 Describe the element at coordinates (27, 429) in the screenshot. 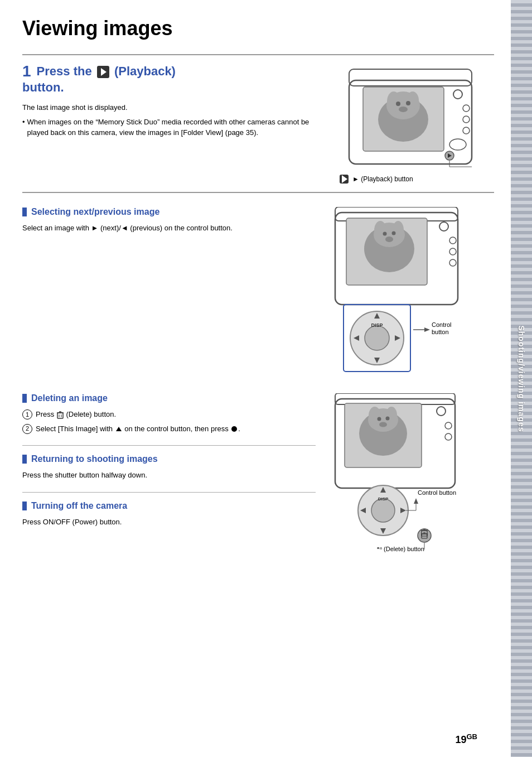

I see `step-circle-2: 2` at that location.